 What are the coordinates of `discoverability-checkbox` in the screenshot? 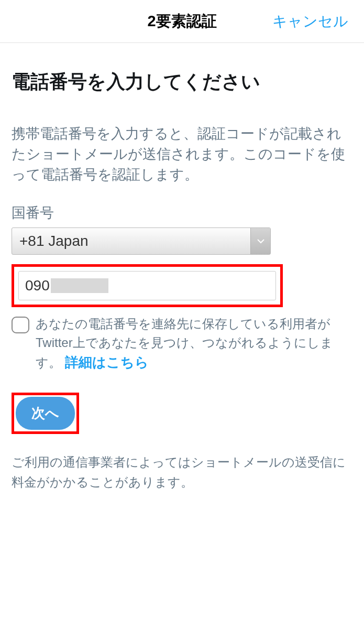 It's located at (20, 325).